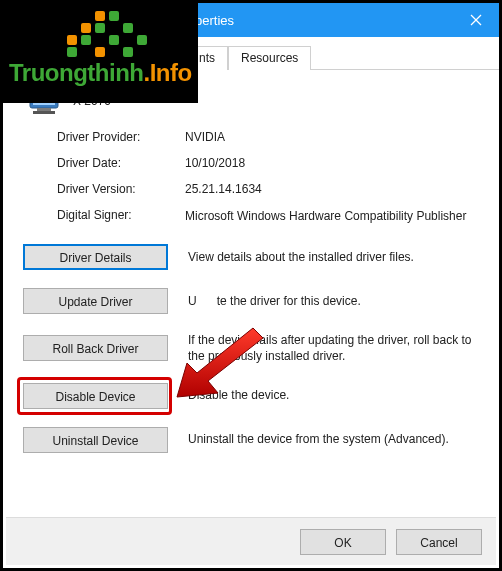 This screenshot has width=502, height=571. I want to click on update-driver-desc: Update the driver for this device., so click(334, 301).